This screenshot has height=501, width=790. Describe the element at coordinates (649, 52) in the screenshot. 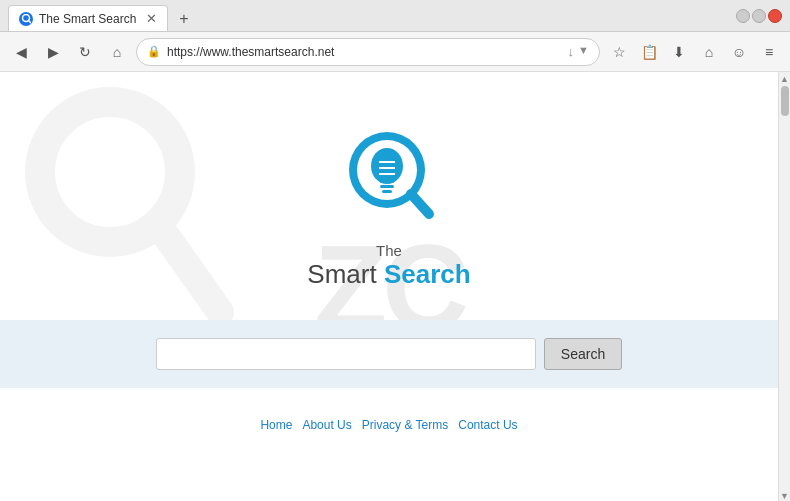

I see `bookmark-list-button: 📋` at that location.